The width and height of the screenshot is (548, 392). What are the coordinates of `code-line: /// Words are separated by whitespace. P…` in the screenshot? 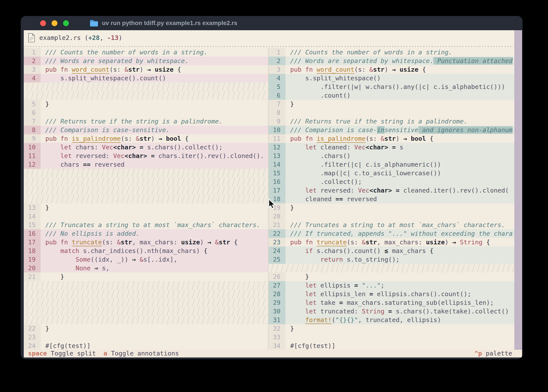 It's located at (400, 61).